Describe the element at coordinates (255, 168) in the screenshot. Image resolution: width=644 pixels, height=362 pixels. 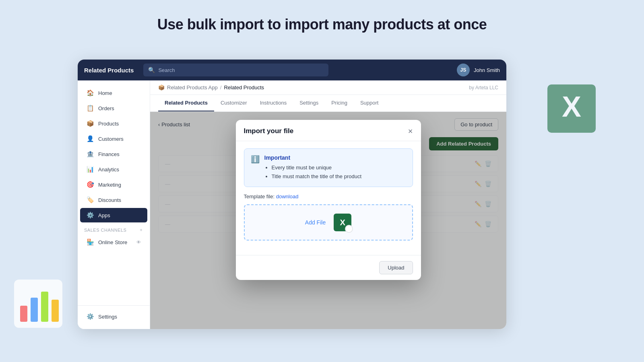
I see `info-icon: ℹ️` at that location.